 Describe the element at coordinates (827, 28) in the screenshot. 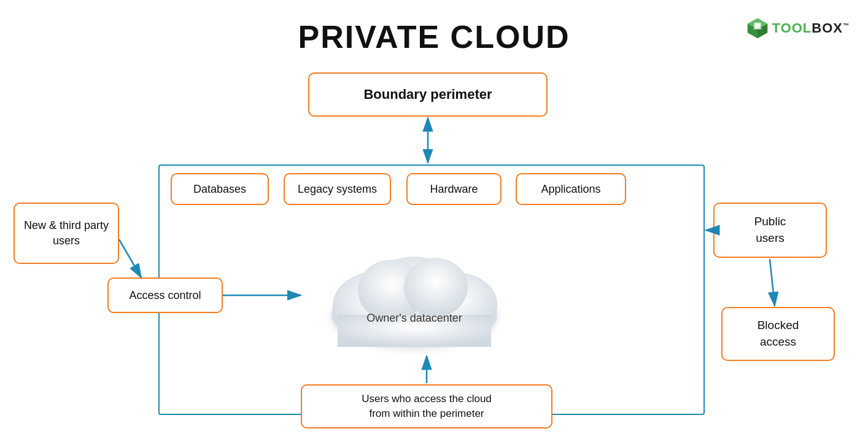

I see `logo-text-box: BOX` at that location.